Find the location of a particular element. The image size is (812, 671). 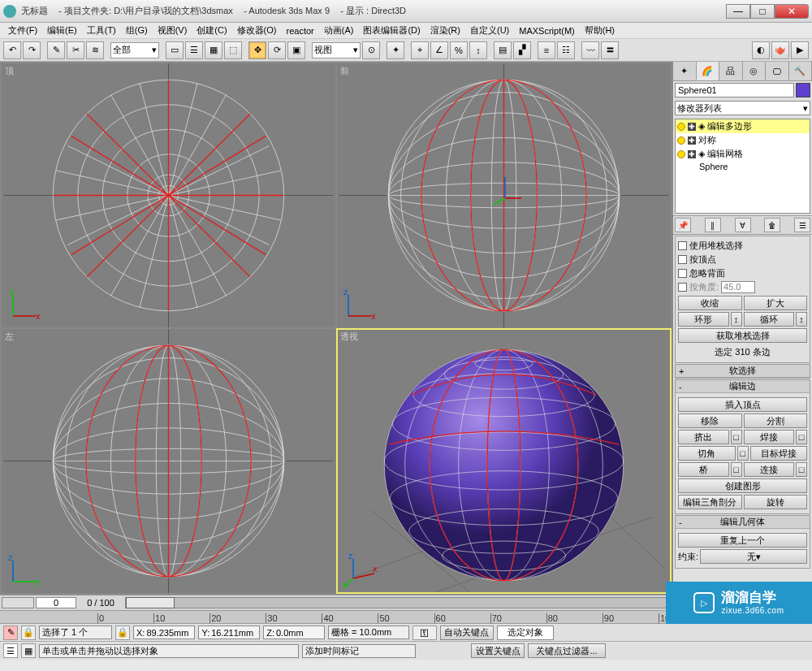

create-shape-button: 创建图形 is located at coordinates (742, 486).